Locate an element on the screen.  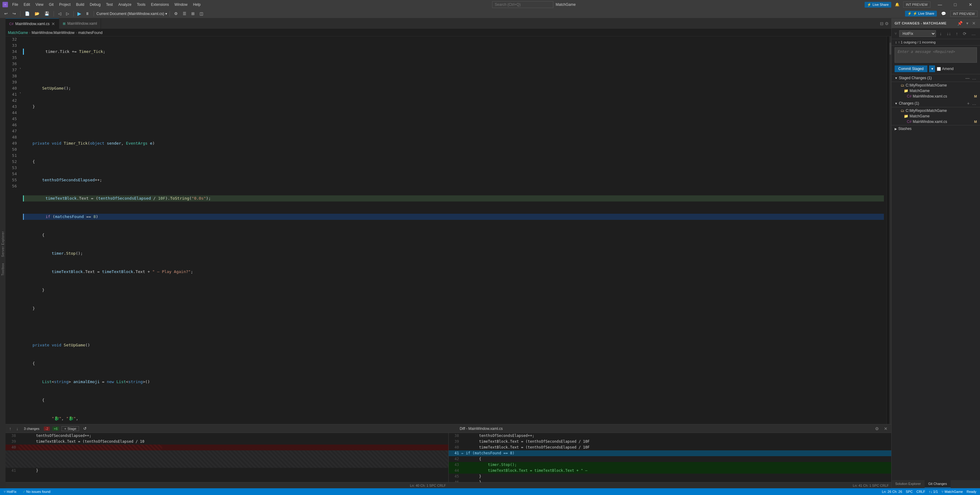
search-input is located at coordinates (523, 5).